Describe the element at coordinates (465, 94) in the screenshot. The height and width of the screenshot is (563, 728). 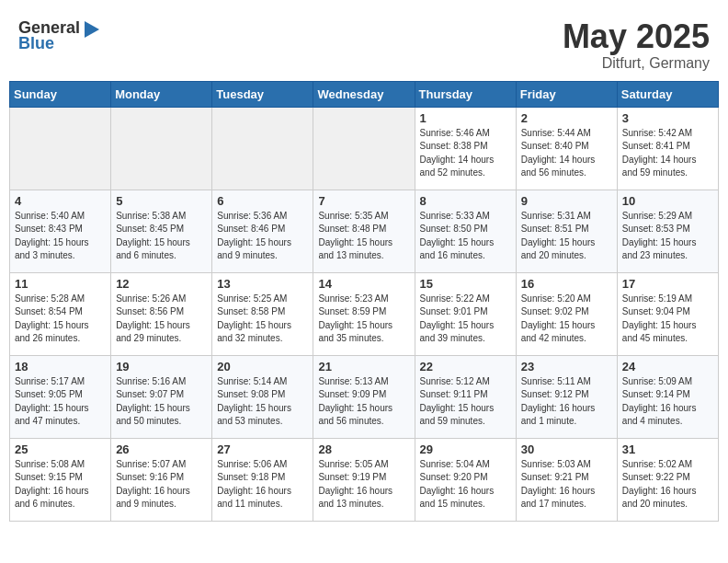
I see `day-of-week-thursday: Thursday` at that location.